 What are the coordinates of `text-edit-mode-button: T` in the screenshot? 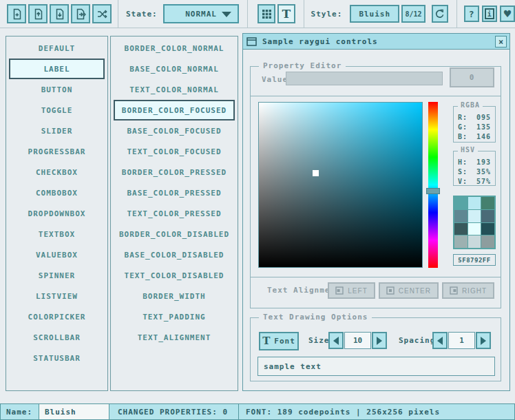 It's located at (286, 14).